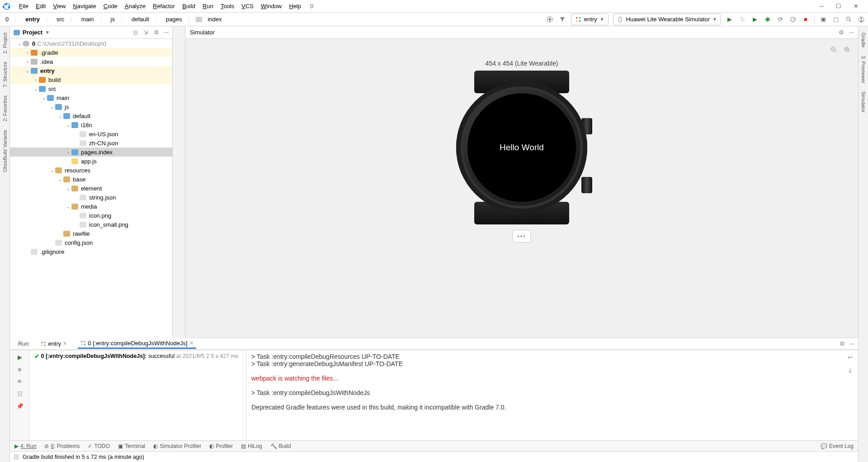 The image size is (868, 462). What do you see at coordinates (91, 62) in the screenshot?
I see `tree-node: ›.idea` at bounding box center [91, 62].